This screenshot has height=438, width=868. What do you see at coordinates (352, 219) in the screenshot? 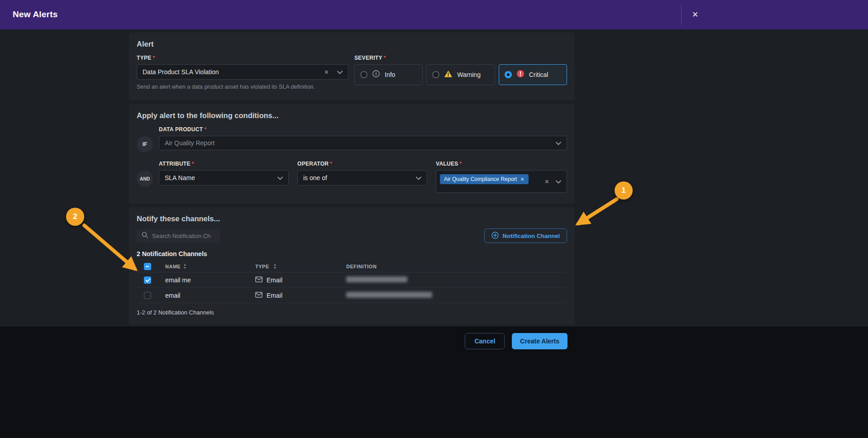
I see `channels-section-title: Notify these channels...` at bounding box center [352, 219].